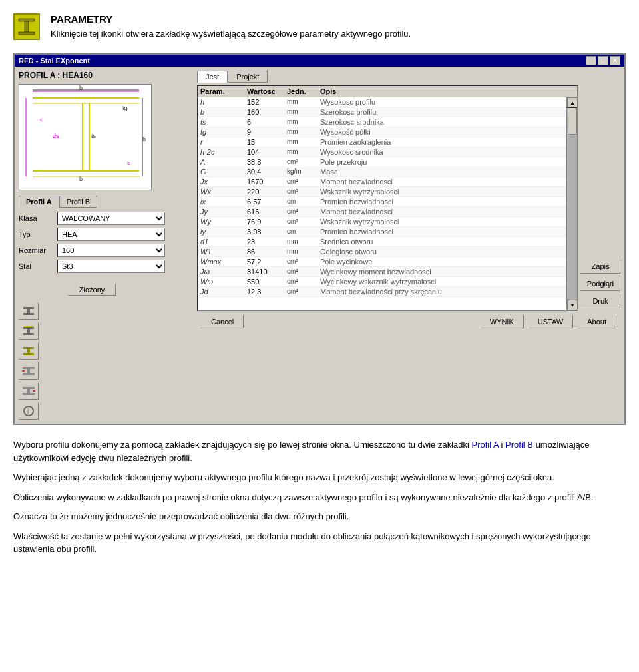  What do you see at coordinates (600, 284) in the screenshot?
I see `podglad-button: Podgląd` at bounding box center [600, 284].